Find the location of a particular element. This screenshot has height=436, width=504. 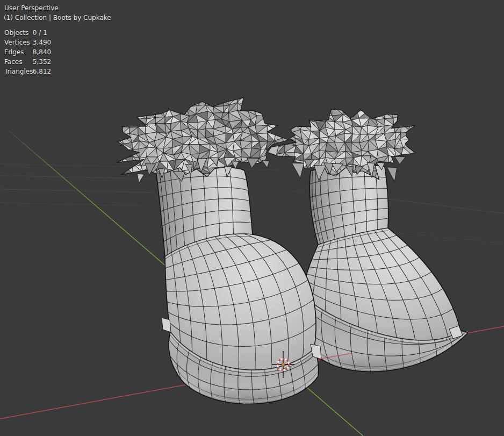

stats-value: 8,840 is located at coordinates (42, 52).